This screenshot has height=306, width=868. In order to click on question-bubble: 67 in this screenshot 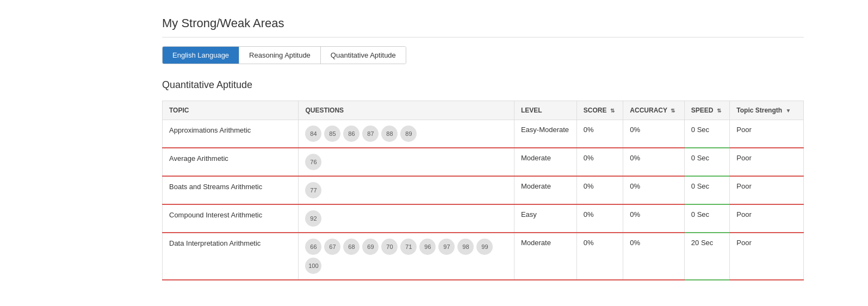, I will do `click(332, 247)`.